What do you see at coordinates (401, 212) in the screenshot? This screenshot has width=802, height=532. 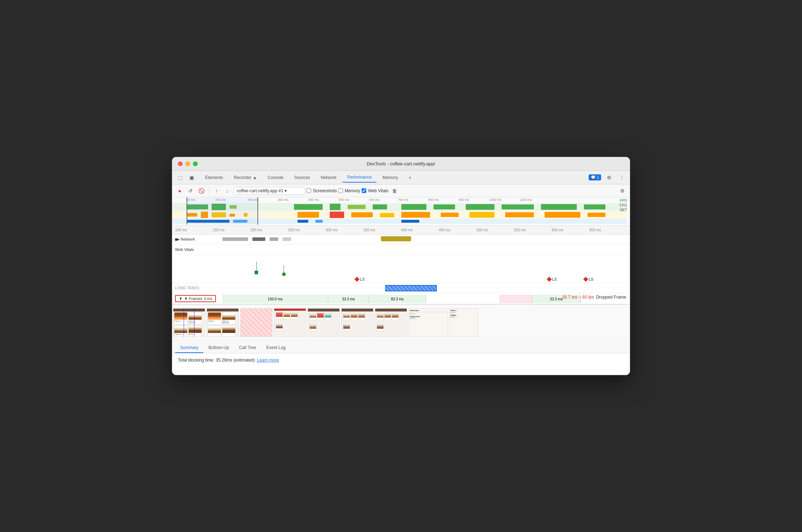 I see `overview-timeline: 50 ms 150 ms 250 ms 350 ms 450 ms 550 ms…` at bounding box center [401, 212].